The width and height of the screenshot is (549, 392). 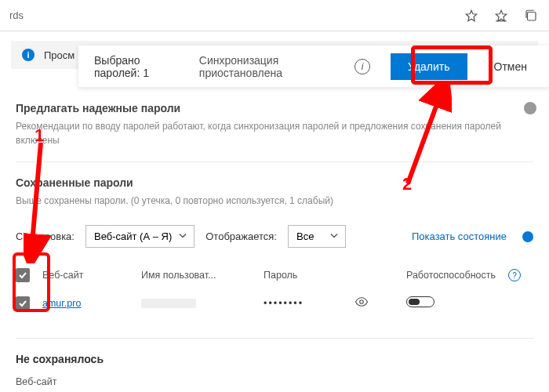 I want to click on eye-icon, so click(x=378, y=303).